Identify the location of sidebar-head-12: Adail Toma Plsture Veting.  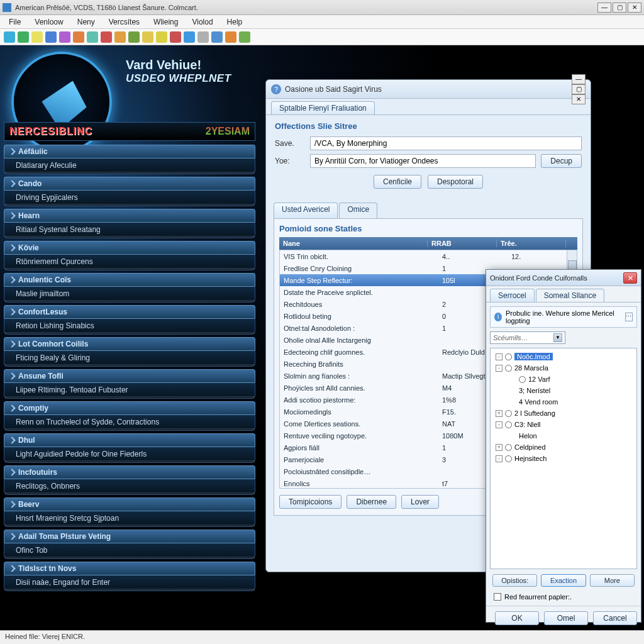
(130, 536).